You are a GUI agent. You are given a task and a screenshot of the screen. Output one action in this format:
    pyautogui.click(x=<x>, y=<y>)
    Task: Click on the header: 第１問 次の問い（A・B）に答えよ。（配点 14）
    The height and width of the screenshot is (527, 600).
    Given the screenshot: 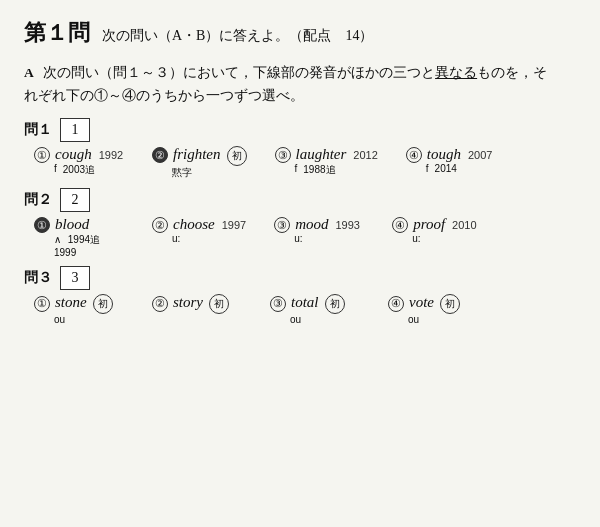 What is the action you would take?
    pyautogui.click(x=300, y=33)
    